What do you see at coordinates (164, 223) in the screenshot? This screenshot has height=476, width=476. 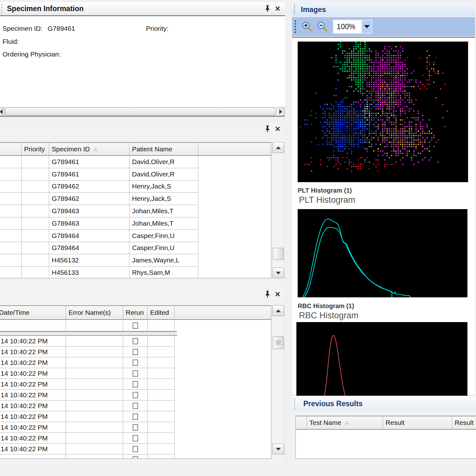 I see `patient-name-cell: Johan,Miles,T` at bounding box center [164, 223].